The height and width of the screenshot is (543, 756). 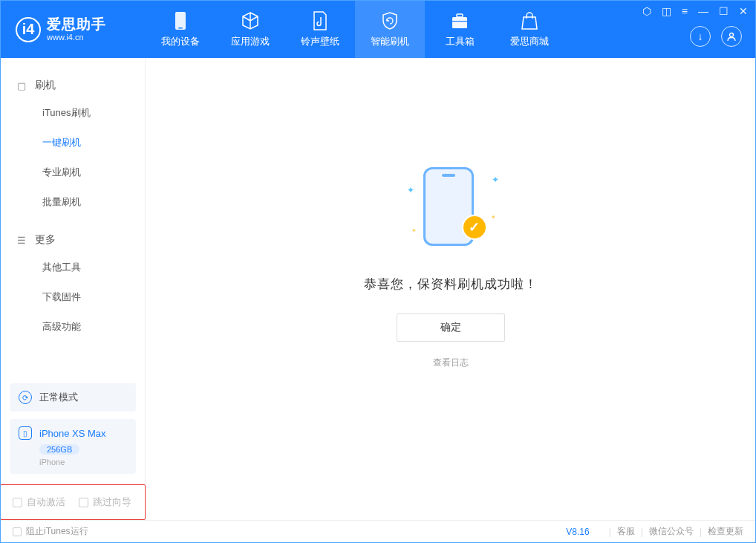 What do you see at coordinates (73, 327) in the screenshot?
I see `sidebar-item-advanced: 高级功能` at bounding box center [73, 327].